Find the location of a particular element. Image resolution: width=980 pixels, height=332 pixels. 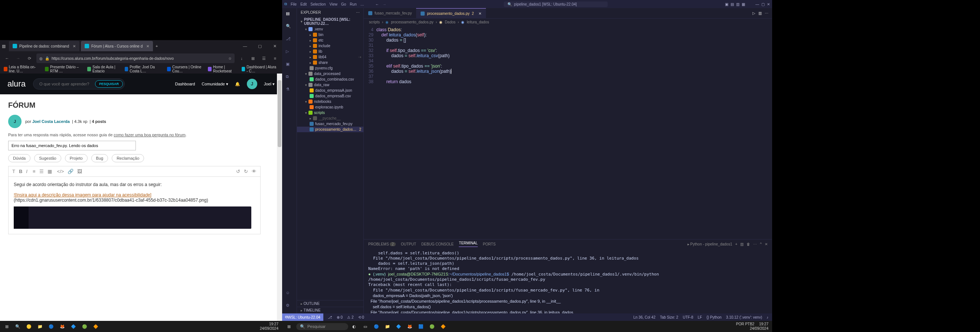

new-terminal-icon: + is located at coordinates (736, 244).